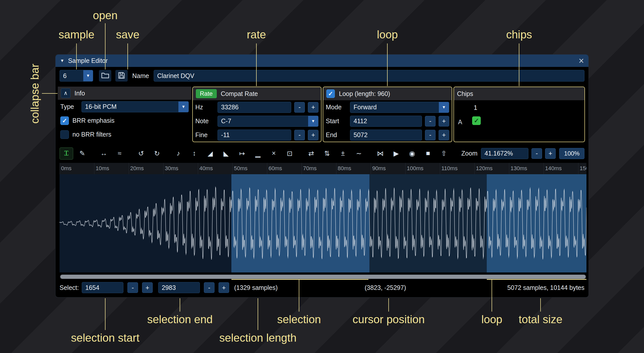 The image size is (644, 353). I want to click on sample-number-select: 6 ▼, so click(76, 76).